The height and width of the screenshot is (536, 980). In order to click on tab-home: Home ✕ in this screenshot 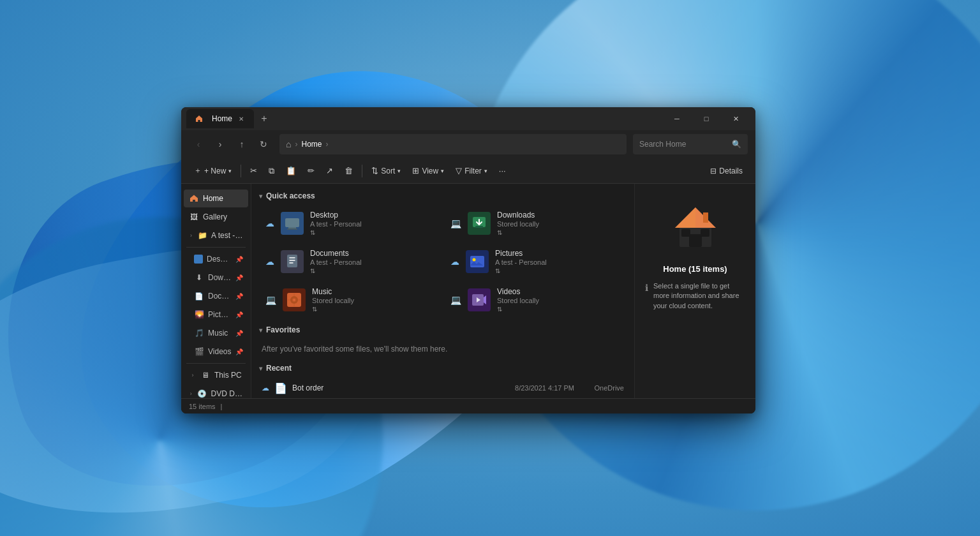, I will do `click(220, 119)`.